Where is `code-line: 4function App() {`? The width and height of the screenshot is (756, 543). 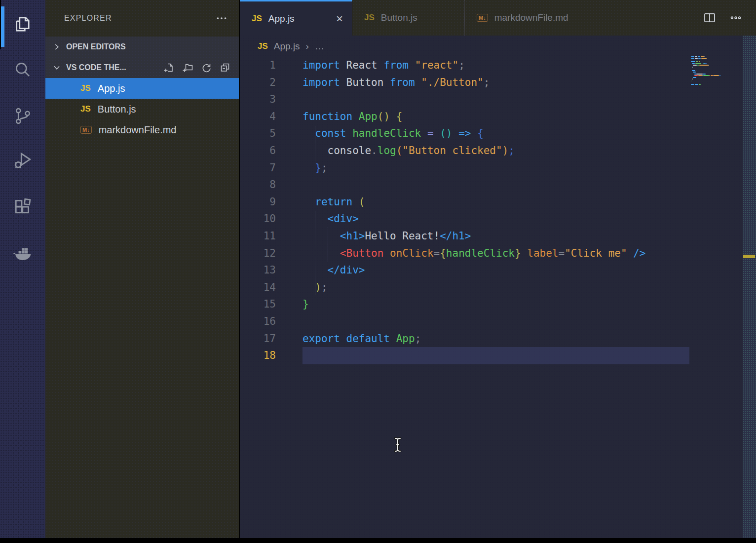 code-line: 4function App() { is located at coordinates (498, 116).